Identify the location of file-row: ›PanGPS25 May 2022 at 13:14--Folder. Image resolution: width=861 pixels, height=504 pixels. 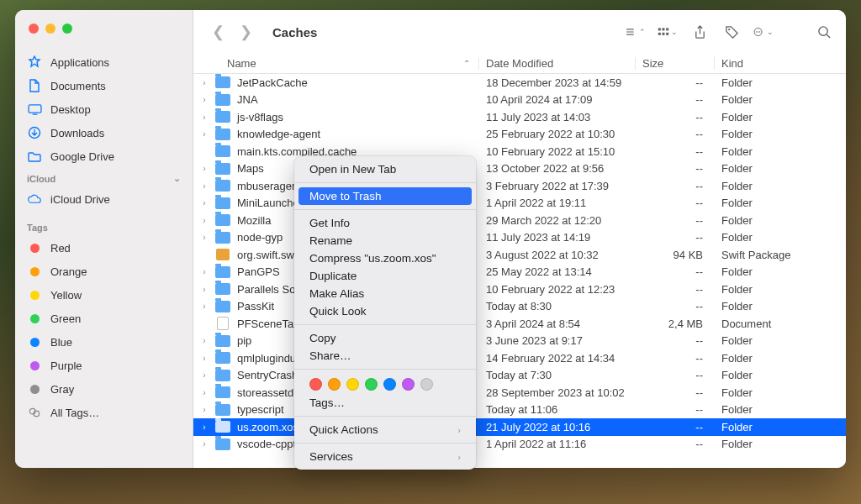
(520, 272).